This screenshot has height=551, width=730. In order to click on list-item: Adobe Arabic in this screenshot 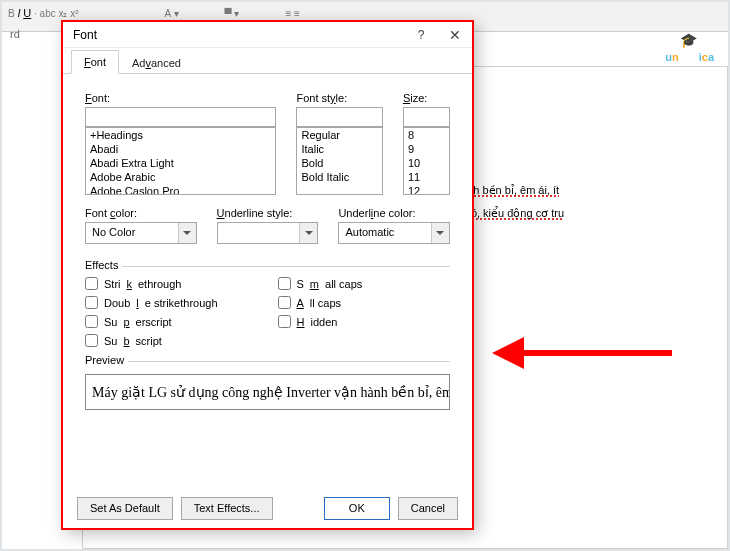, I will do `click(180, 177)`.